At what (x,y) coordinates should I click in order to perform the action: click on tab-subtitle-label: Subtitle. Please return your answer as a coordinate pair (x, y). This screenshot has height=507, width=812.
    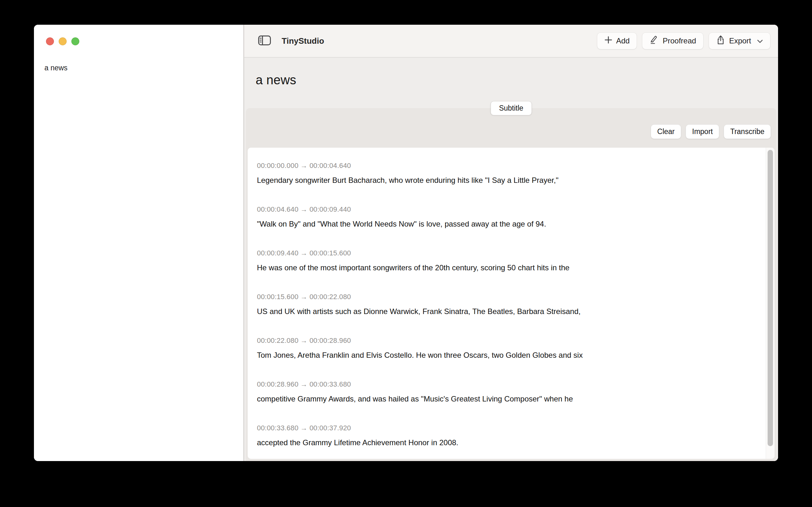
    Looking at the image, I should click on (511, 108).